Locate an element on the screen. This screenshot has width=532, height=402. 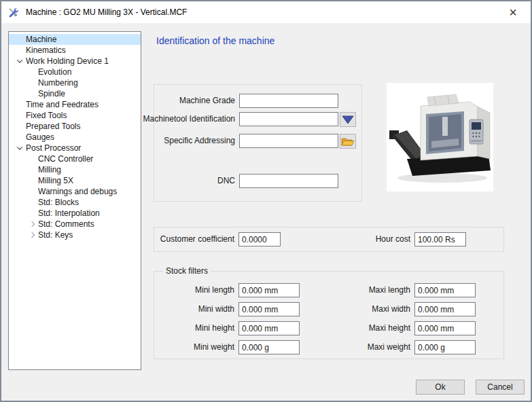
maxi-width-input is located at coordinates (445, 310).